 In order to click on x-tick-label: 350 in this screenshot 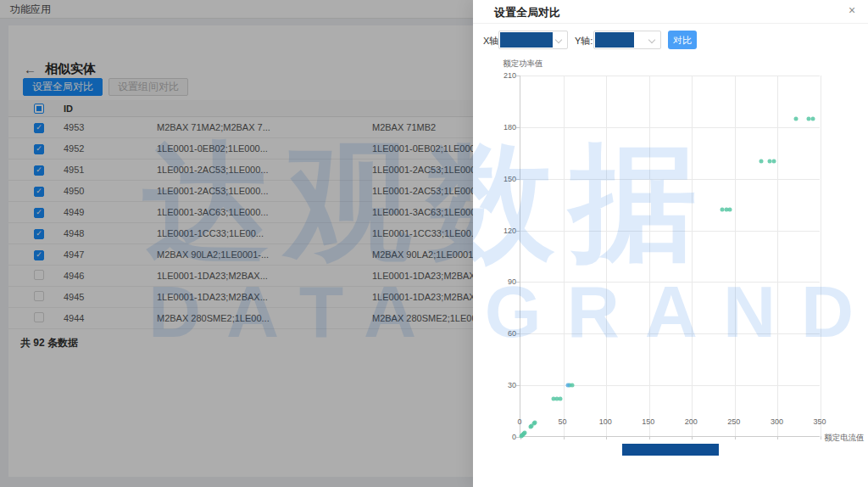, I will do `click(819, 422)`.